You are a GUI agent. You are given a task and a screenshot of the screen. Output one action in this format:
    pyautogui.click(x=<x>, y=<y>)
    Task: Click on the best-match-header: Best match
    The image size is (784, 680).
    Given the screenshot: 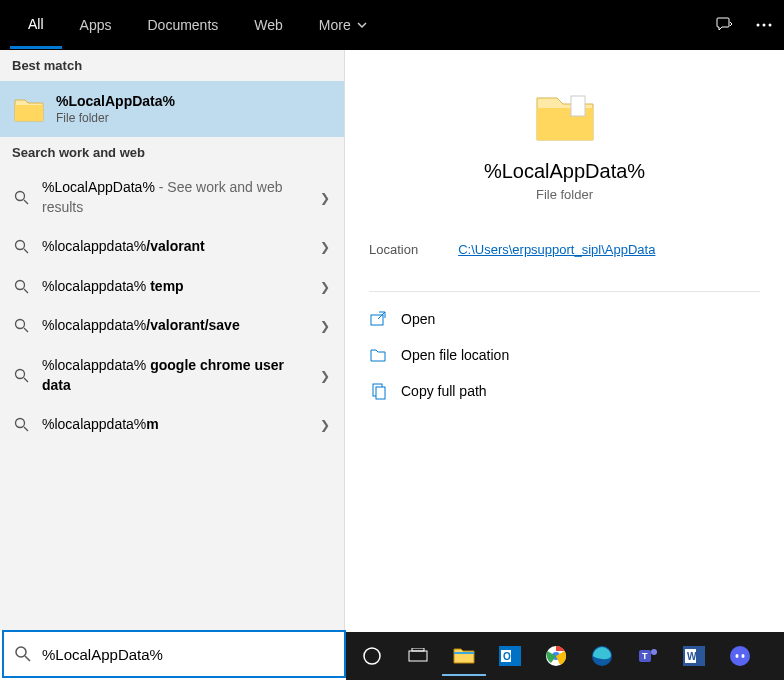 What is the action you would take?
    pyautogui.click(x=172, y=66)
    